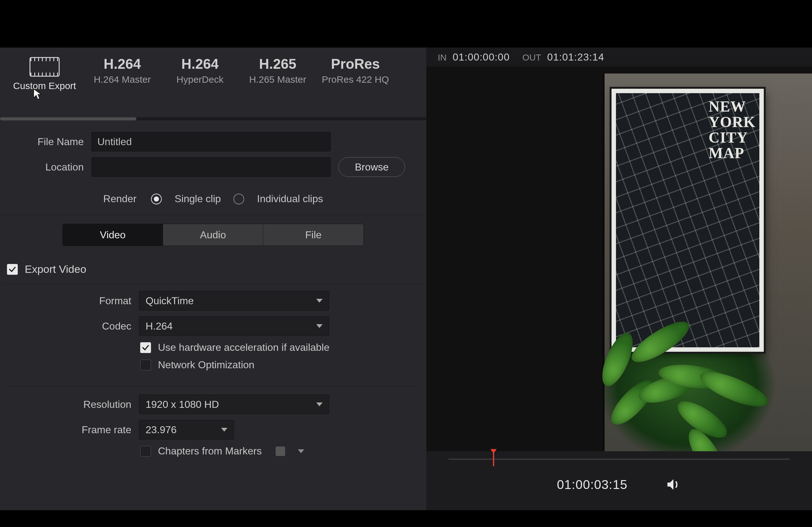 Image resolution: width=812 pixels, height=527 pixels. Describe the element at coordinates (592, 485) in the screenshot. I see `current-timecode: 01:00:03:15` at that location.